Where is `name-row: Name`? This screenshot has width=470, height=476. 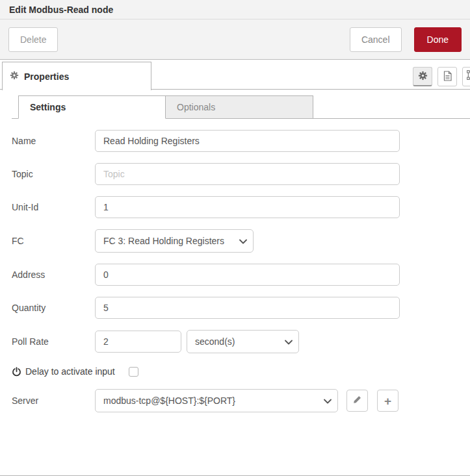 name-row: Name is located at coordinates (241, 141).